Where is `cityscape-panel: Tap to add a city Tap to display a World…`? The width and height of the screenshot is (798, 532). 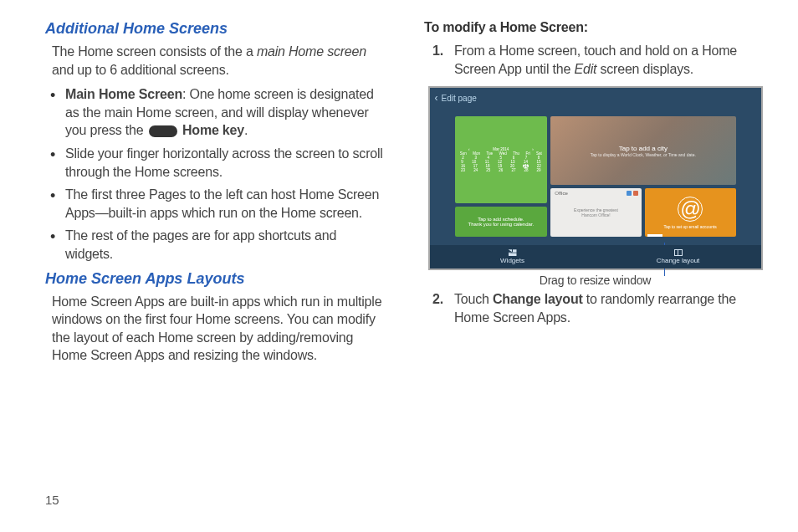 cityscape-panel: Tap to add a city Tap to display a World… is located at coordinates (642, 151).